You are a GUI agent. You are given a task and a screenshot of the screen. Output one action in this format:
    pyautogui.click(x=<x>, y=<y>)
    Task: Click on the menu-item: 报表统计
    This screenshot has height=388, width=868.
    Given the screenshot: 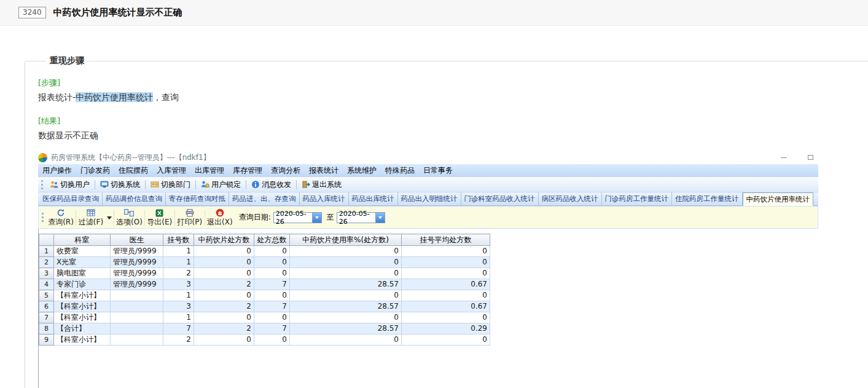 What is the action you would take?
    pyautogui.click(x=324, y=171)
    